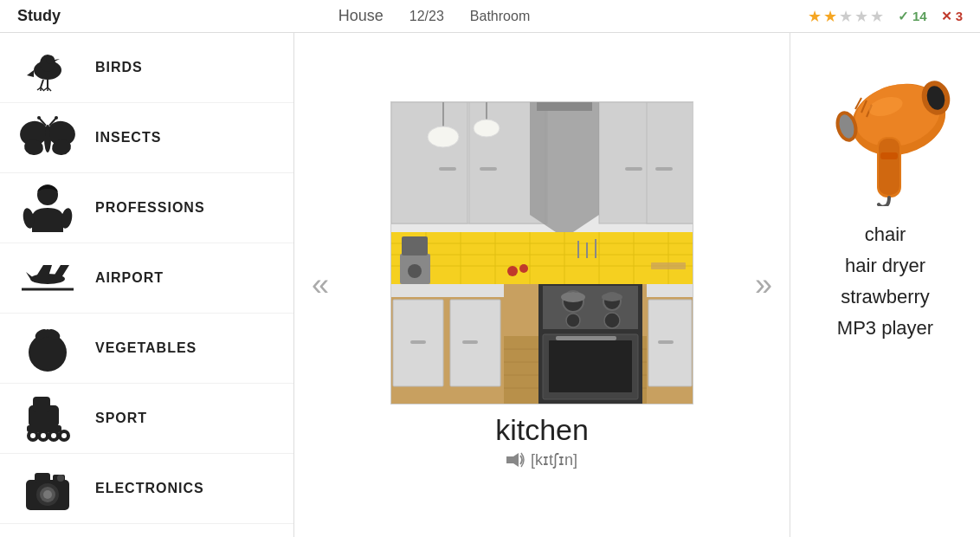  I want to click on insects-icon, so click(48, 138).